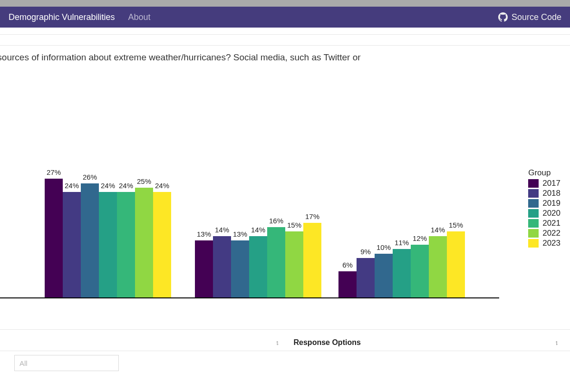 The image size is (570, 392). Describe the element at coordinates (276, 220) in the screenshot. I see `bar-value-label: 16%` at that location.